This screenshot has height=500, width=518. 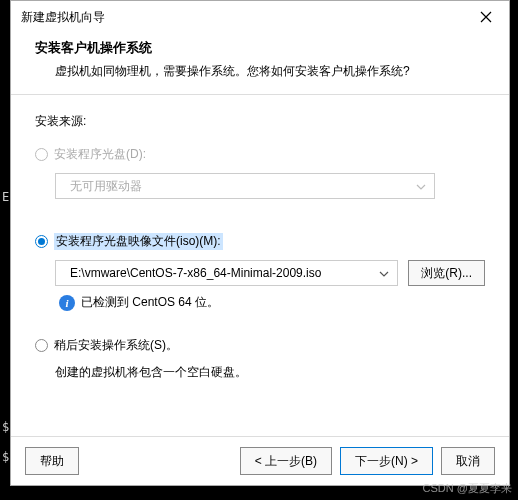 What do you see at coordinates (42, 346) in the screenshot?
I see `radio-later-input` at bounding box center [42, 346].